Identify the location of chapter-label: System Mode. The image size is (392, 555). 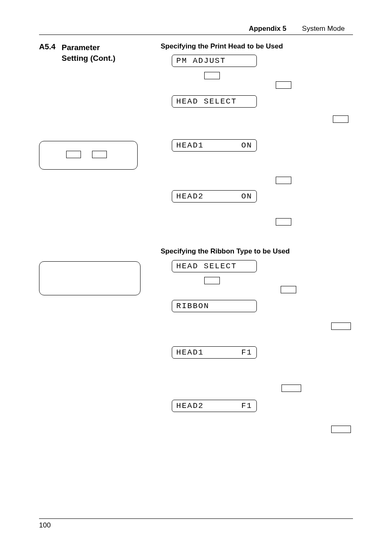
(323, 29).